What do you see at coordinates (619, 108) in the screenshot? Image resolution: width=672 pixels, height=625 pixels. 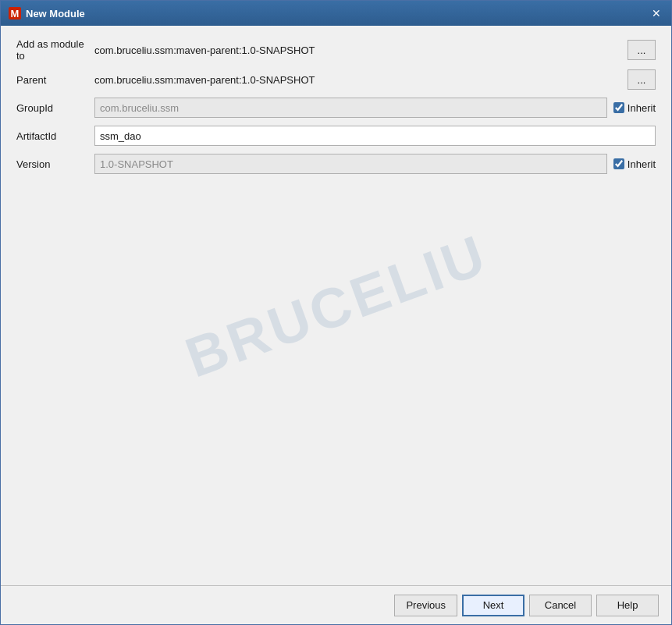 I see `group-id-inherit-checkbox` at bounding box center [619, 108].